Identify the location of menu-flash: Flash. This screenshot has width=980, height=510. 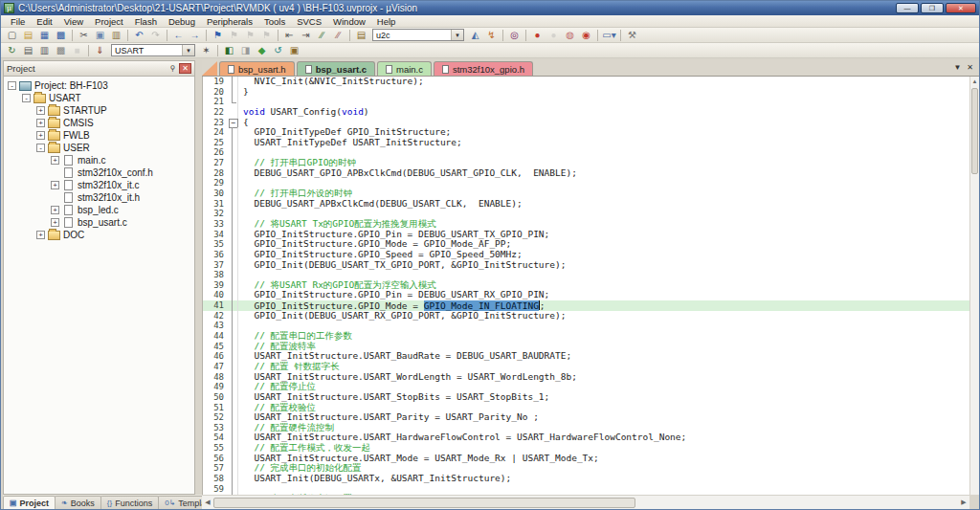
(145, 21).